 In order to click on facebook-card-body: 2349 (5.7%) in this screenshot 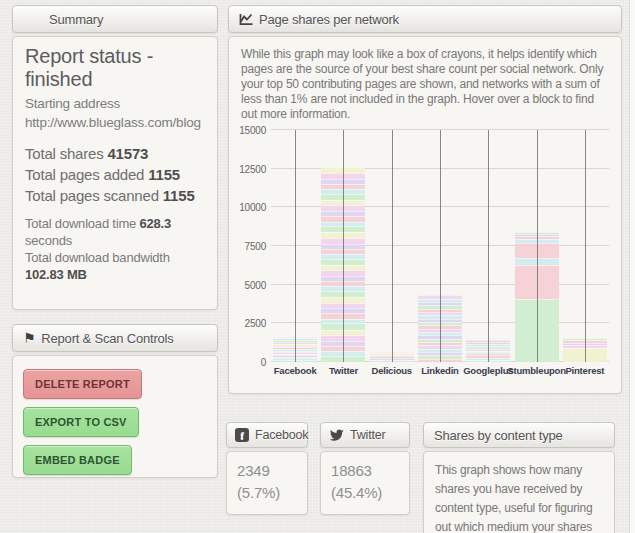, I will do `click(267, 483)`.